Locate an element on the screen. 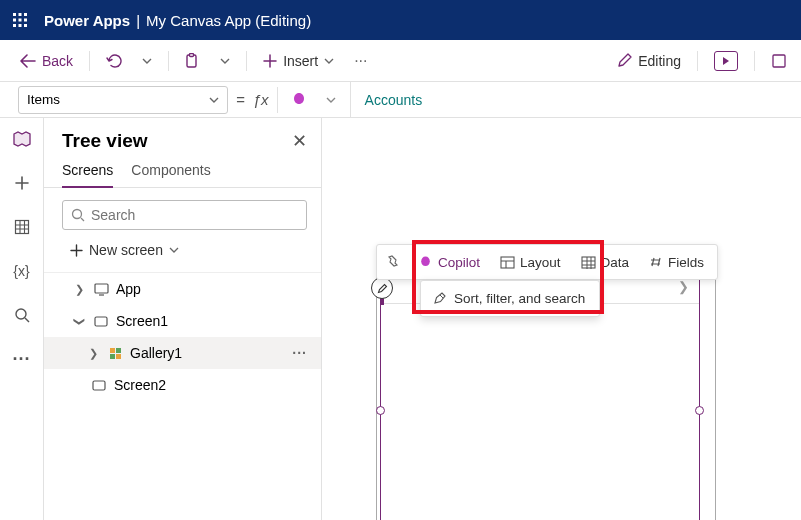 The height and width of the screenshot is (520, 801). app-icon is located at coordinates (101, 290).